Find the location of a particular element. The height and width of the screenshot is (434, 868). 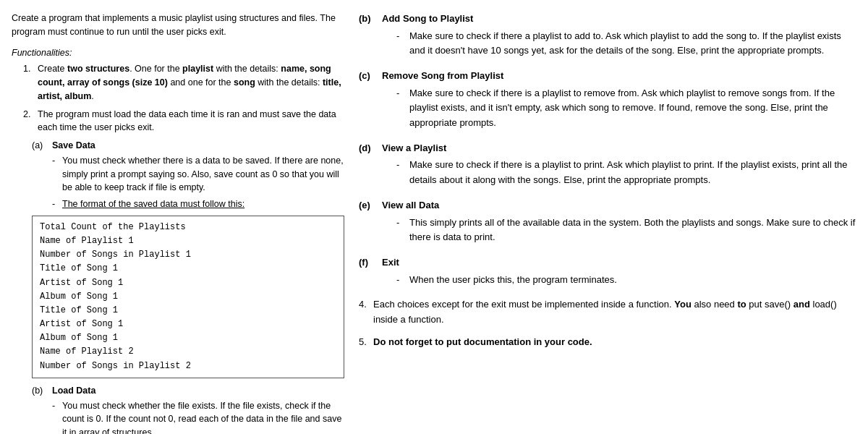

section-c-letter: (c) is located at coordinates (370, 76).